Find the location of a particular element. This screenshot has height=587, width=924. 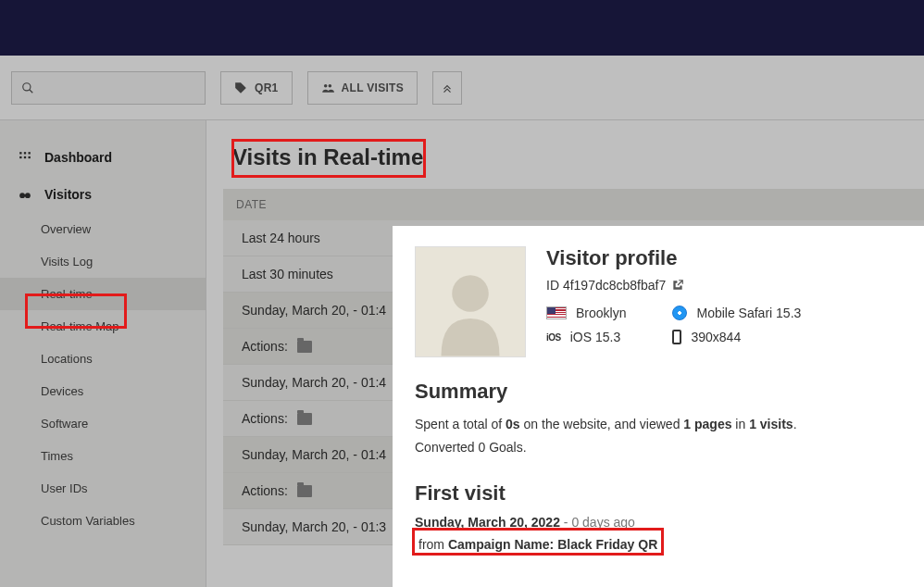

summary-text: Spent a total of 0s on the website, and … is located at coordinates (658, 436).